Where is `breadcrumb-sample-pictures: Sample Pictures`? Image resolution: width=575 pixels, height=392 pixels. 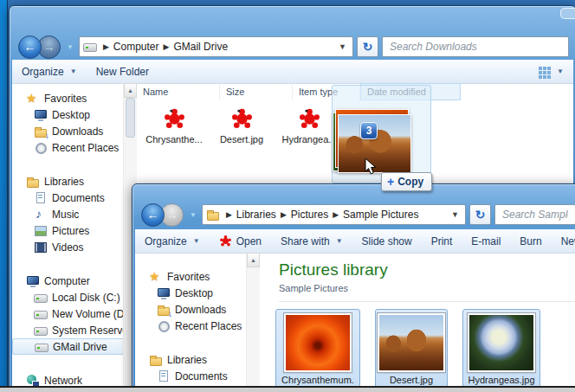 breadcrumb-sample-pictures: Sample Pictures is located at coordinates (381, 215).